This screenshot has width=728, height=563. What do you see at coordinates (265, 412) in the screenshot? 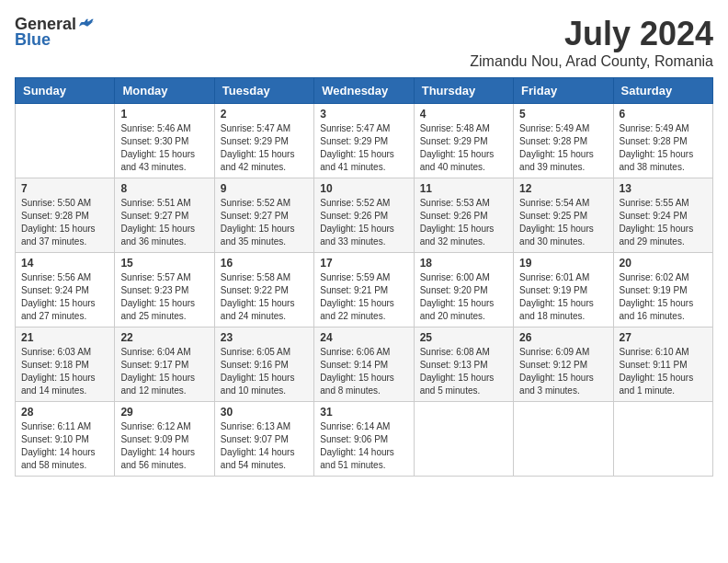
I see `day-number: 30` at bounding box center [265, 412].